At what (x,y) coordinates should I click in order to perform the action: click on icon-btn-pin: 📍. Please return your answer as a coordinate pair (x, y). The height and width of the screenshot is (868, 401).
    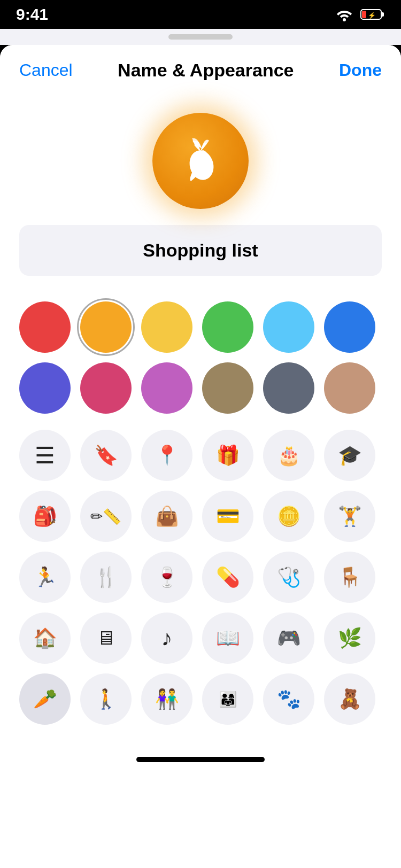
    Looking at the image, I should click on (167, 455).